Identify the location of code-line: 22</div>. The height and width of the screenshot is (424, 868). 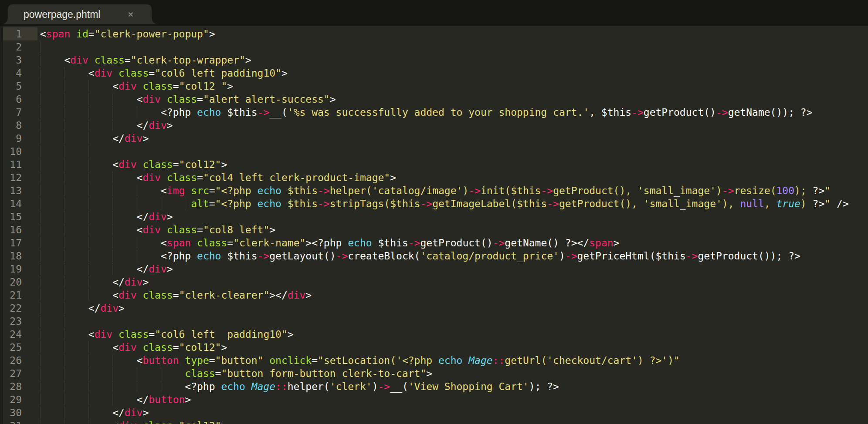
(434, 308).